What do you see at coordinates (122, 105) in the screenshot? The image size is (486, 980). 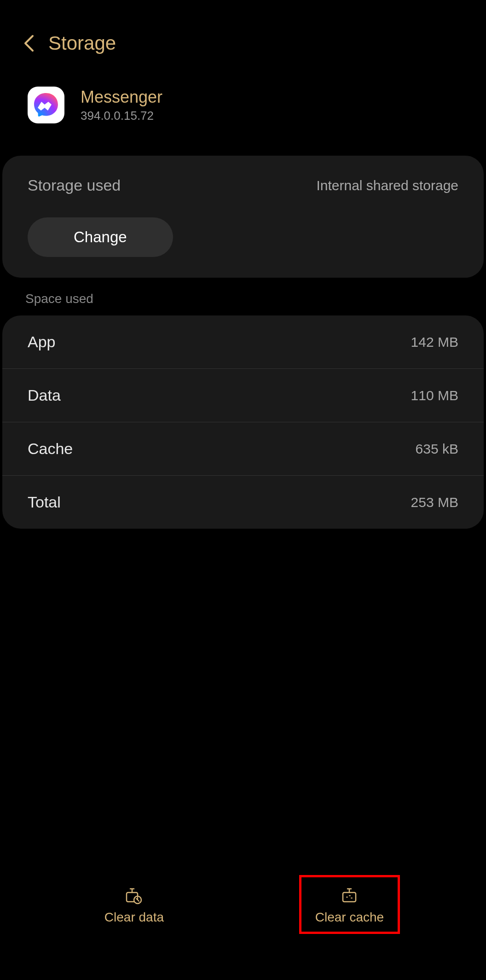 I see `app-details: Messenger 394.0.0.15.72` at bounding box center [122, 105].